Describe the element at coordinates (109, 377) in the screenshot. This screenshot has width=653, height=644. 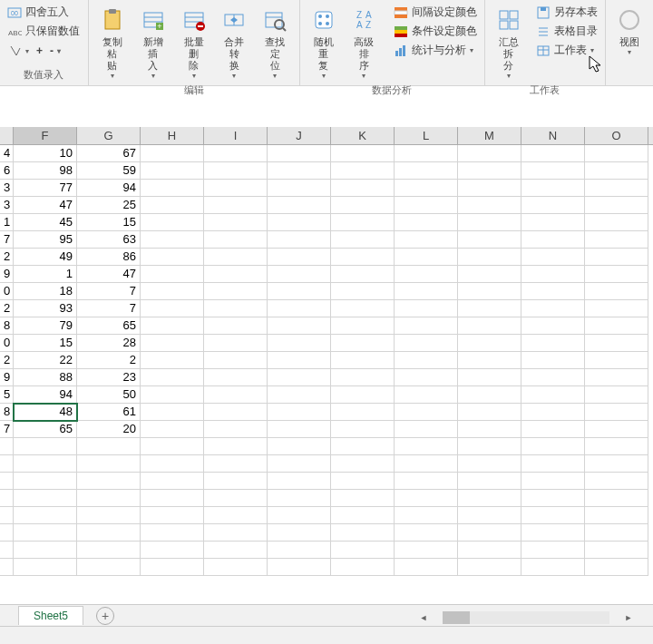
I see `cell: 23` at that location.